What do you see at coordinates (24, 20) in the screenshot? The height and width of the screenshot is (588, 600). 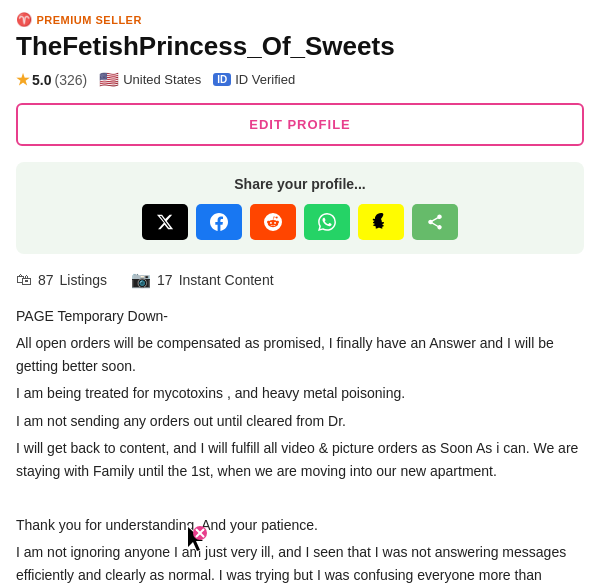 I see `premium-icon: ♈` at bounding box center [24, 20].